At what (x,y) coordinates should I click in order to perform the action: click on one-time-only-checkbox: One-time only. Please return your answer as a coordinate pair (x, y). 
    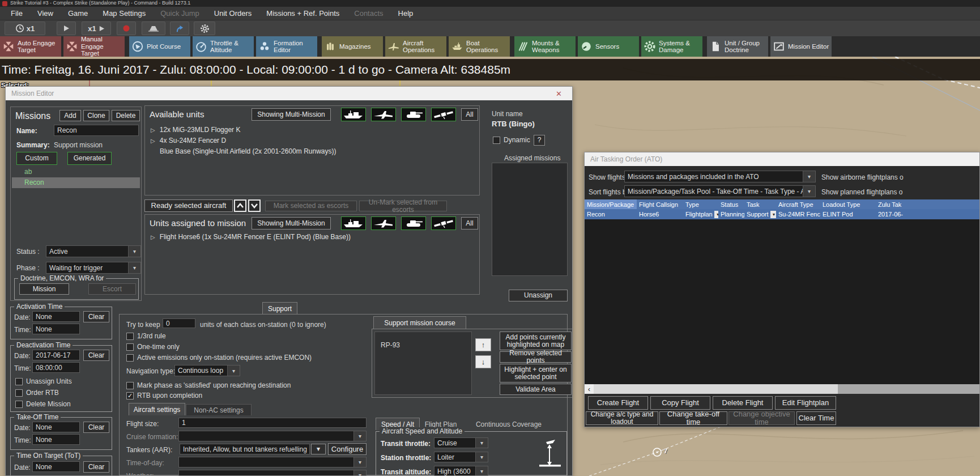
    Looking at the image, I should click on (153, 347).